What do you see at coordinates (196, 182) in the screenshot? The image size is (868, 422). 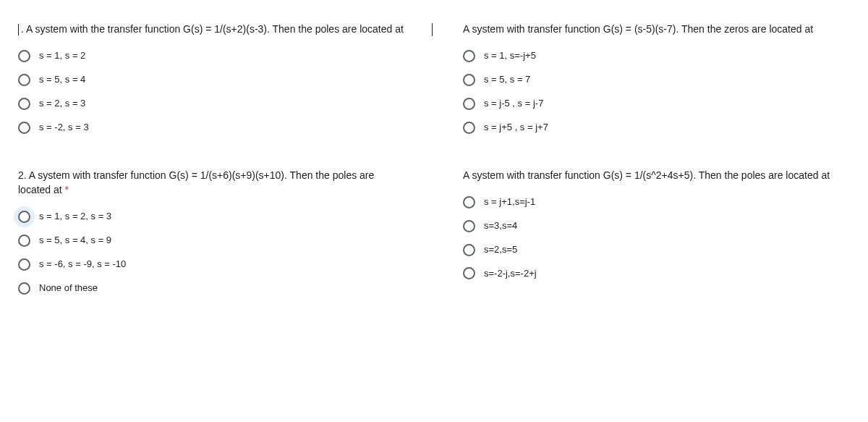 I see `question-2-text: 2. A system with transfer function G(s) …` at bounding box center [196, 182].